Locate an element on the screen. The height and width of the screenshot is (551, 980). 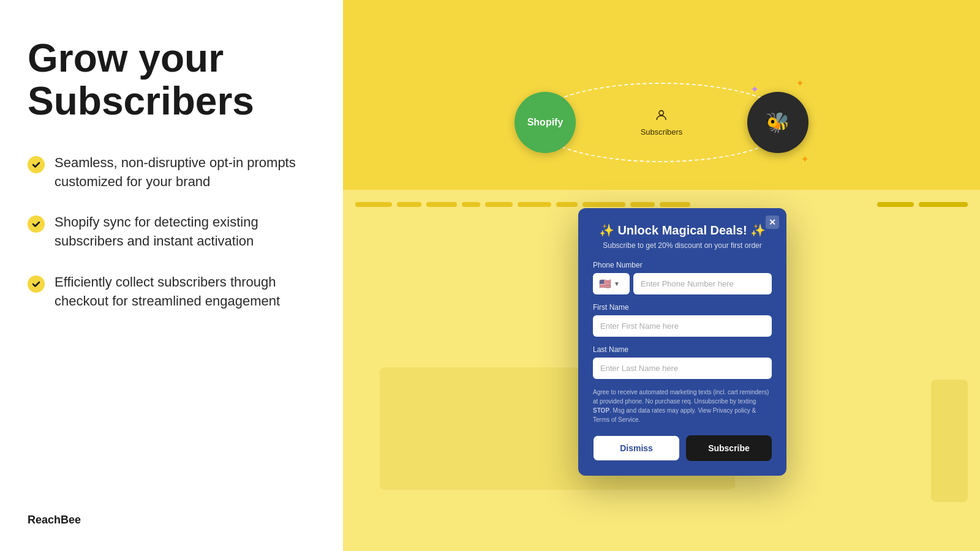
dismiss-button: Dismiss is located at coordinates (636, 448).